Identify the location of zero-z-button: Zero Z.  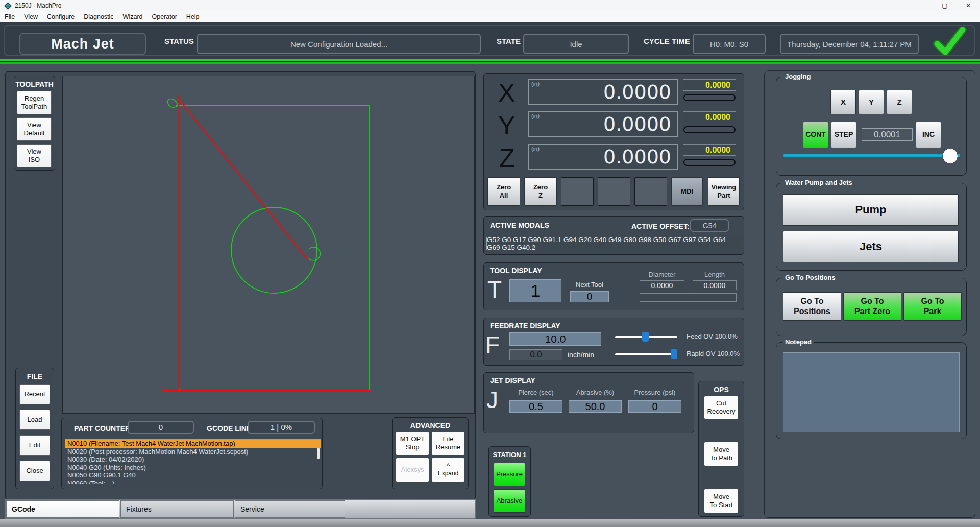
(541, 191).